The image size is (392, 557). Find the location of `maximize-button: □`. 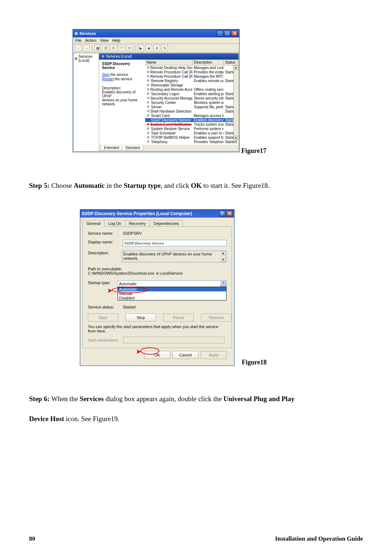

maximize-button: □ is located at coordinates (227, 33).